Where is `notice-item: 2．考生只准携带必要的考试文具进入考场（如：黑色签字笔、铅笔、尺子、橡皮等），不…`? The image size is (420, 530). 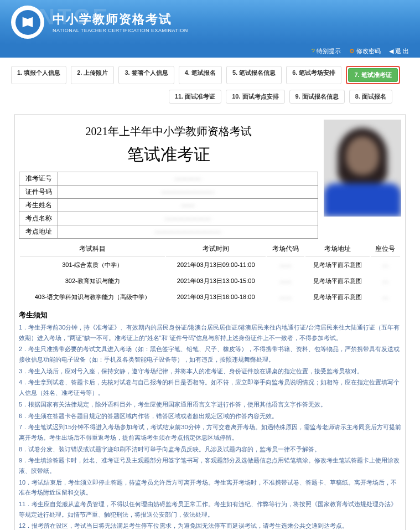
notice-item: 2．考生只准携带必要的考试文具进入考场（如：黑色签字笔、铅笔、尺子、橡皮等），不… is located at coordinates (210, 354).